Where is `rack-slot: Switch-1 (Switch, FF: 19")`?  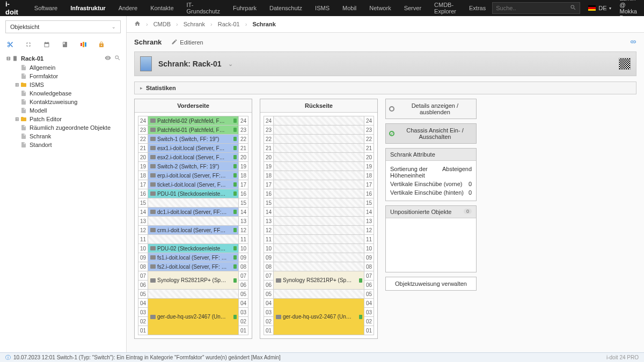 rack-slot: Switch-1 (Switch, FF: 19") is located at coordinates (193, 139).